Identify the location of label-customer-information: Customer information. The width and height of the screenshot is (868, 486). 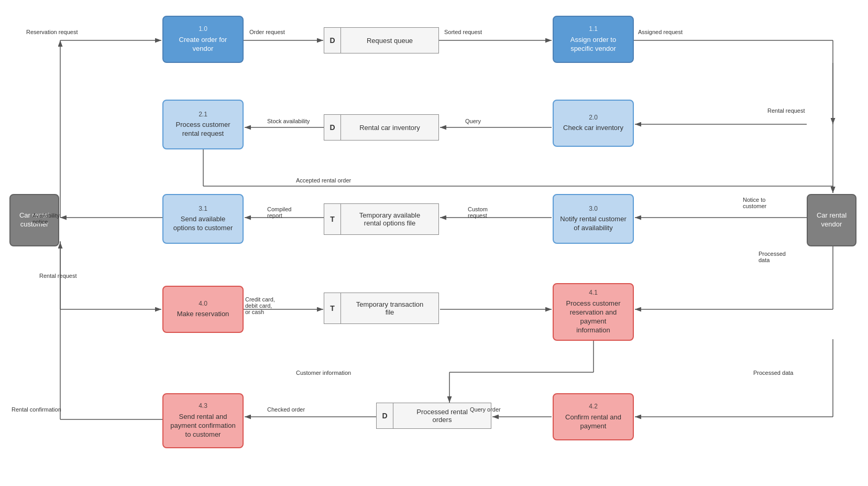
(324, 373).